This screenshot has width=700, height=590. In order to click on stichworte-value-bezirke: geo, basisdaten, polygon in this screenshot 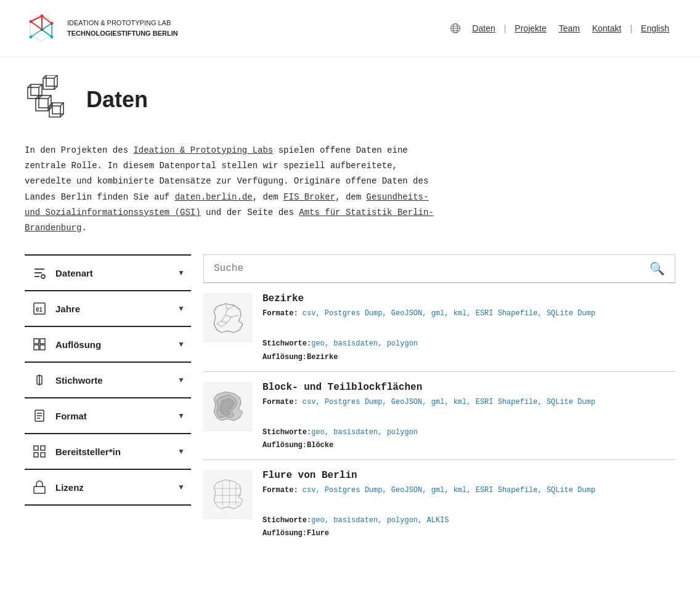, I will do `click(365, 344)`.